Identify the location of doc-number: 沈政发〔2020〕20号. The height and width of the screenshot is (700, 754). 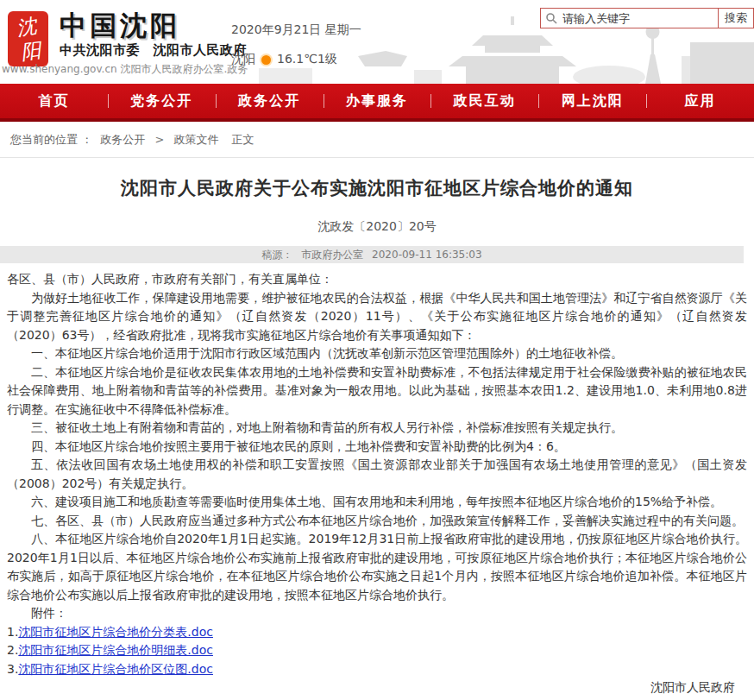
(377, 227).